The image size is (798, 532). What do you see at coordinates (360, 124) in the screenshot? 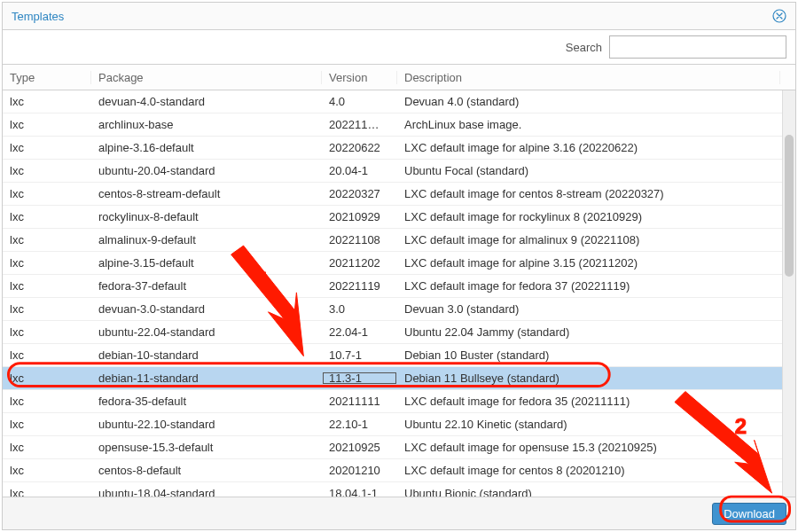
I see `cell-version: 202211…` at bounding box center [360, 124].